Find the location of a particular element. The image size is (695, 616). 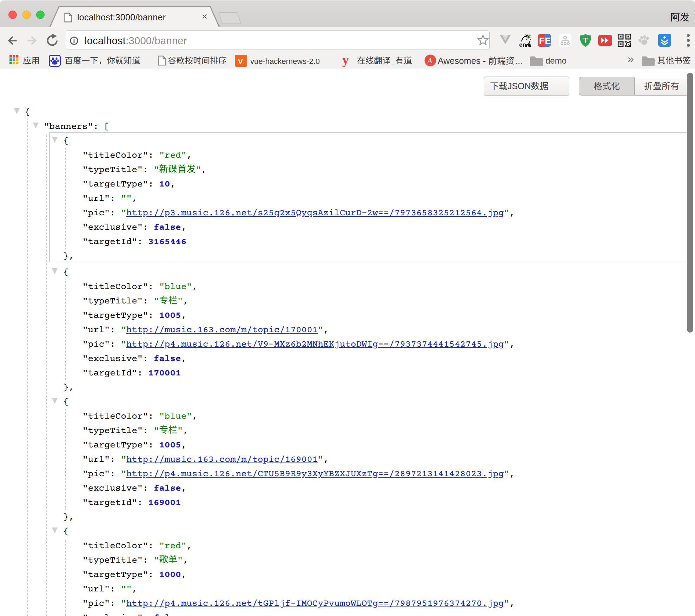

svg-text: 英 is located at coordinates (529, 37).